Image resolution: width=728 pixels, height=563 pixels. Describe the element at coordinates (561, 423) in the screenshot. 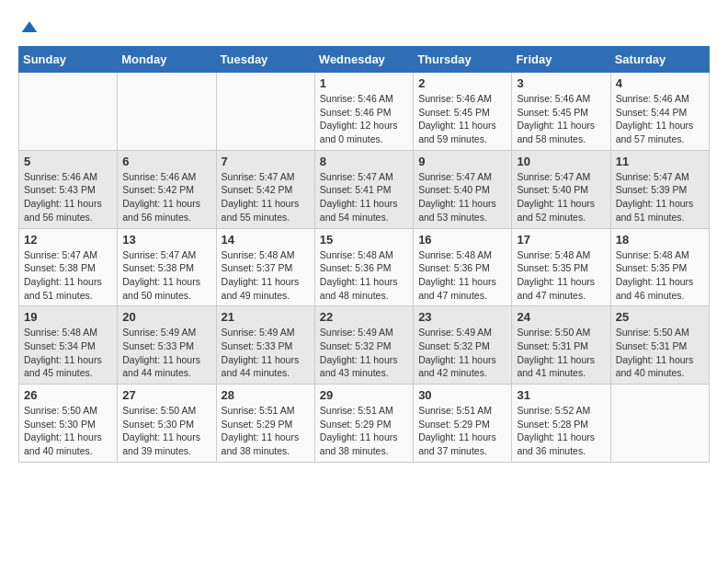

I see `calendar-cell: 31Sunrise: 5:52 AM Sunset: 5:28 PM Dayli…` at that location.